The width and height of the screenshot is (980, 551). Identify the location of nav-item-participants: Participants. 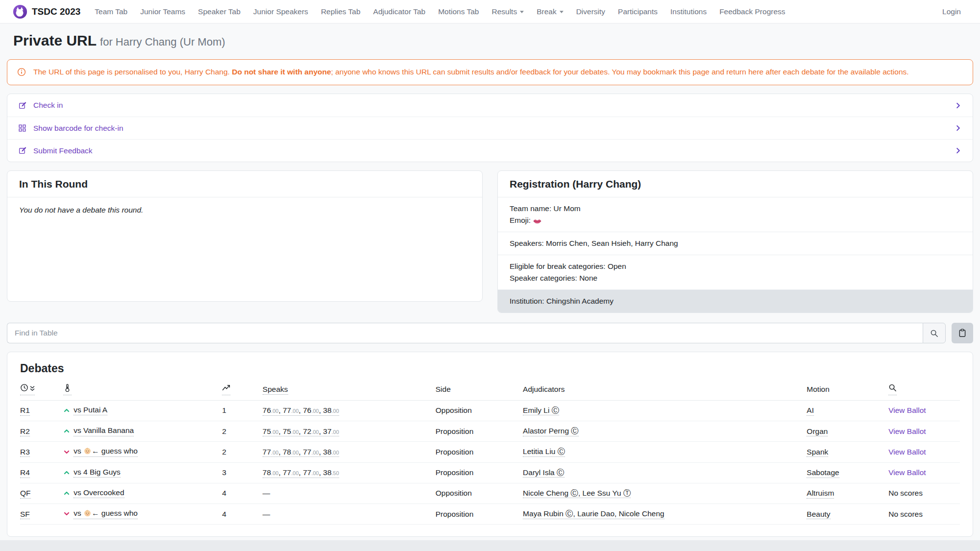
(638, 12).